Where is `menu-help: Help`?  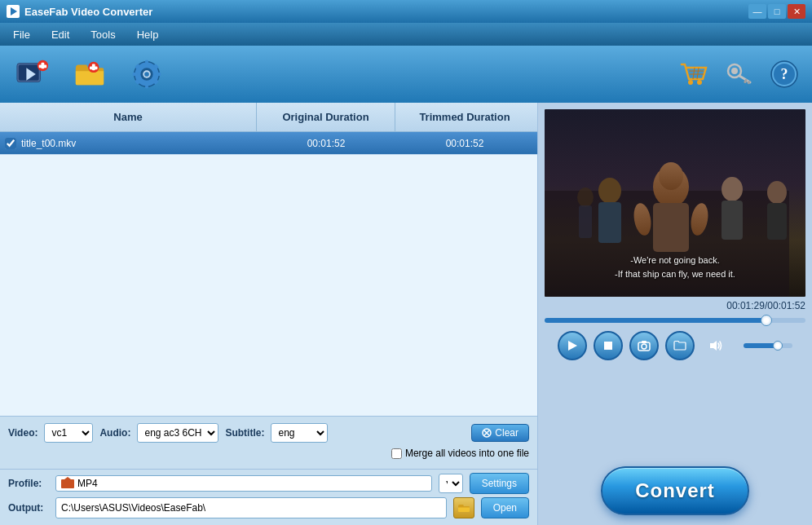 menu-help: Help is located at coordinates (148, 34).